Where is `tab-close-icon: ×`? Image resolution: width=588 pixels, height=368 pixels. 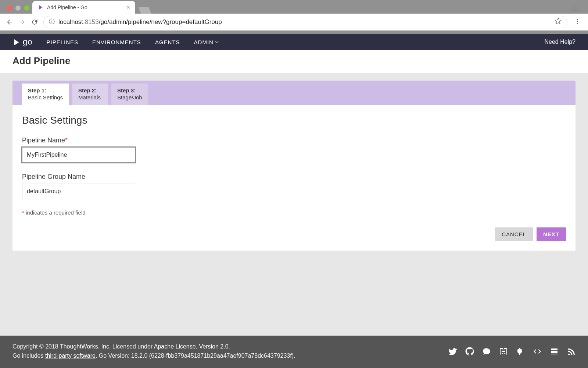 tab-close-icon: × is located at coordinates (129, 7).